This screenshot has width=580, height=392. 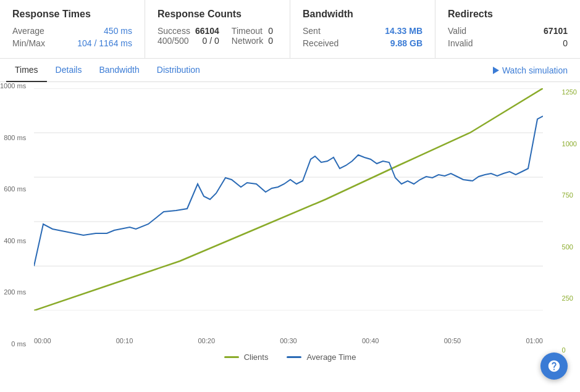 What do you see at coordinates (564, 350) in the screenshot?
I see `y-right-0: 0` at bounding box center [564, 350].